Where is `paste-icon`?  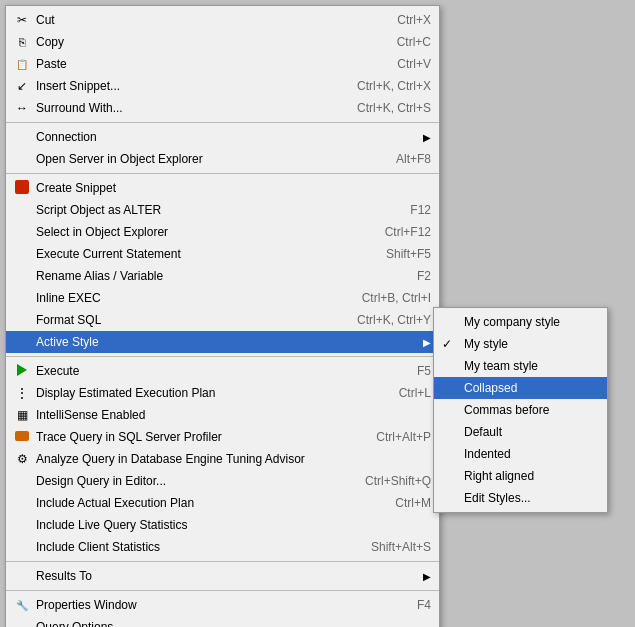
paste-icon is located at coordinates (22, 64).